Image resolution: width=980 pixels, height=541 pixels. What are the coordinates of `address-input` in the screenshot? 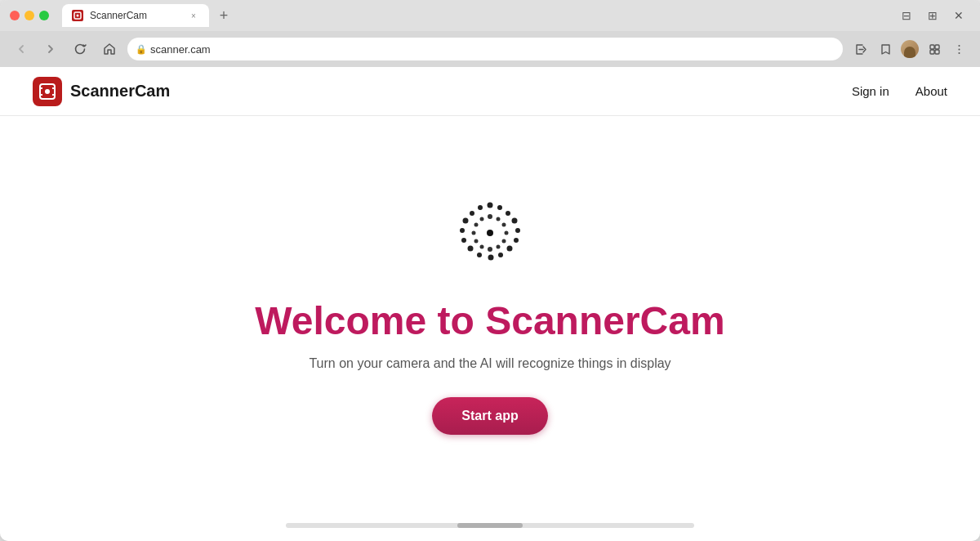 It's located at (485, 49).